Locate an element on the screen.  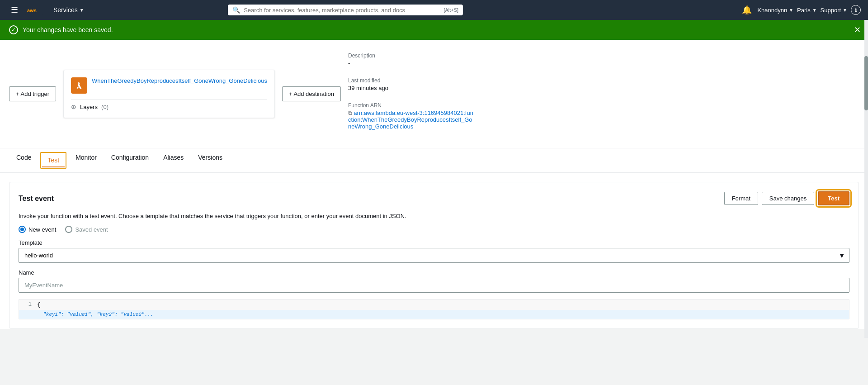
aws-logo: aws is located at coordinates (34, 10).